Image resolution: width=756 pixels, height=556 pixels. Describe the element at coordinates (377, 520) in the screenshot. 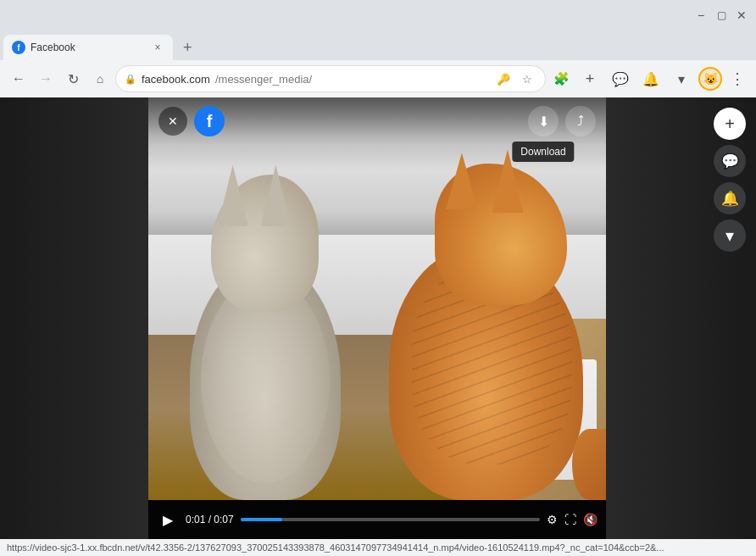

I see `video-controls: ▶ 0:01 / 0:07 ⚙ ⛶ 🔇` at that location.